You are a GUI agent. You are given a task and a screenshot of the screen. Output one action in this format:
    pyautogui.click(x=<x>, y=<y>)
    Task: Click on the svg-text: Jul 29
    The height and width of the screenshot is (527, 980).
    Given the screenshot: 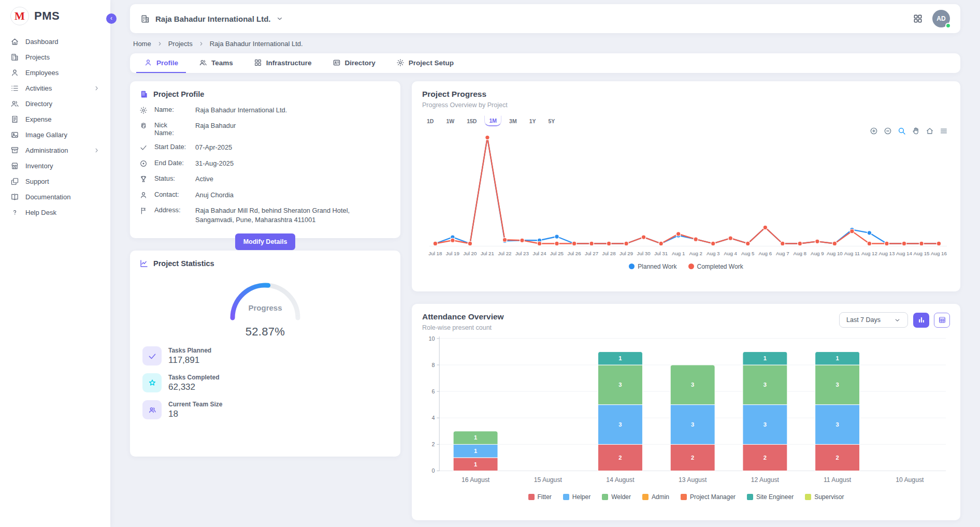 What is the action you would take?
    pyautogui.click(x=626, y=254)
    